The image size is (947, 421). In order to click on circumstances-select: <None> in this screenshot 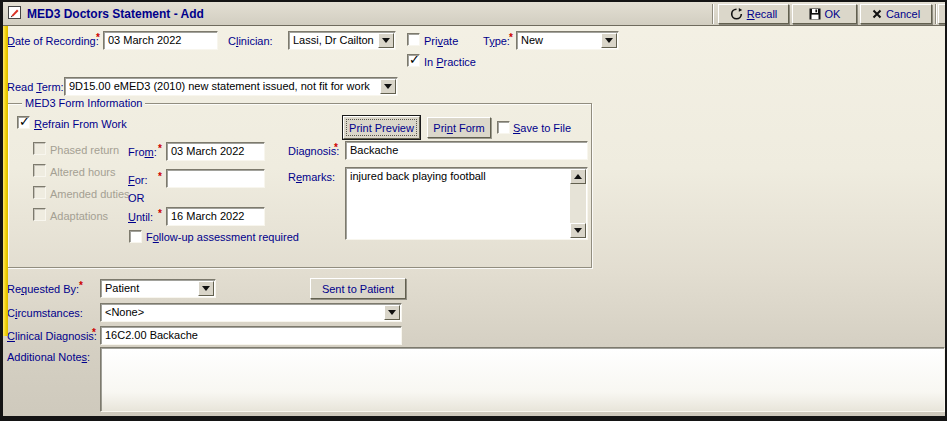, I will do `click(251, 312)`.